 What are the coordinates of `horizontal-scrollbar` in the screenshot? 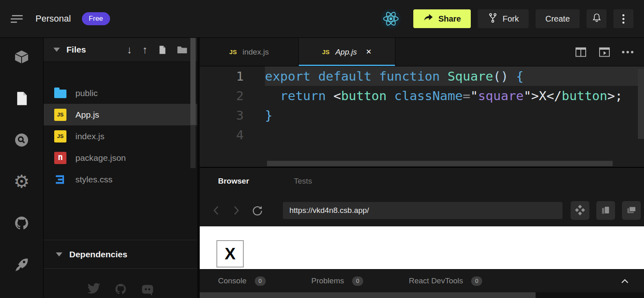 It's located at (440, 164).